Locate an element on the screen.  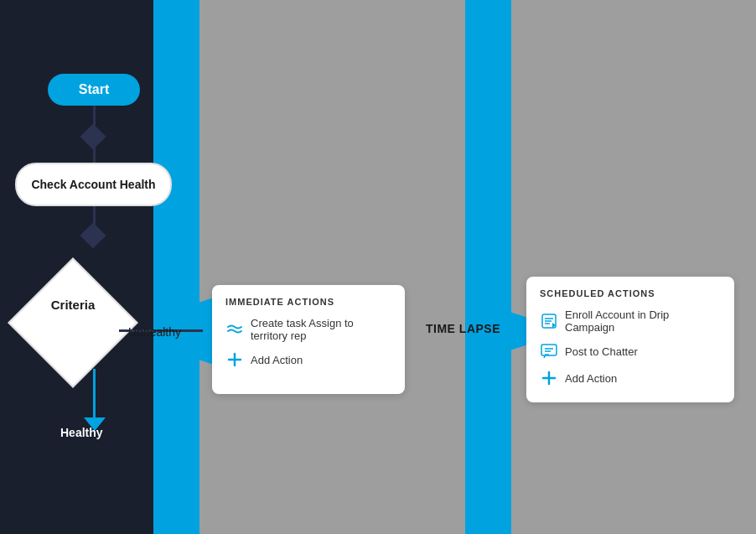
blue-stripe-left is located at coordinates (176, 267).